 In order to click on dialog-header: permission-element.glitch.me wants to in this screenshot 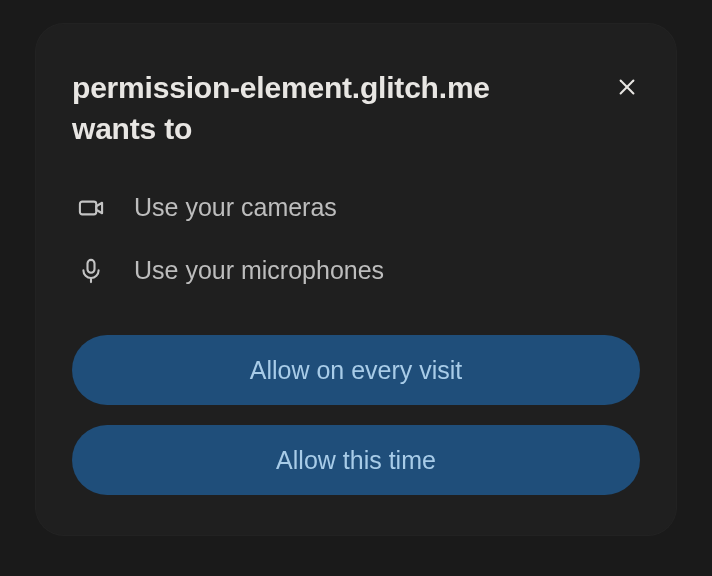, I will do `click(356, 108)`.